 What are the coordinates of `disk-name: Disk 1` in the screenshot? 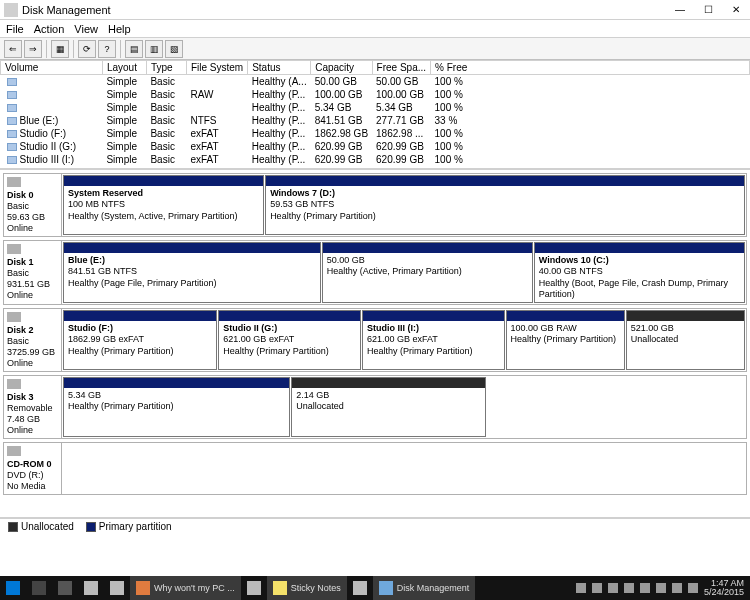 It's located at (32, 262).